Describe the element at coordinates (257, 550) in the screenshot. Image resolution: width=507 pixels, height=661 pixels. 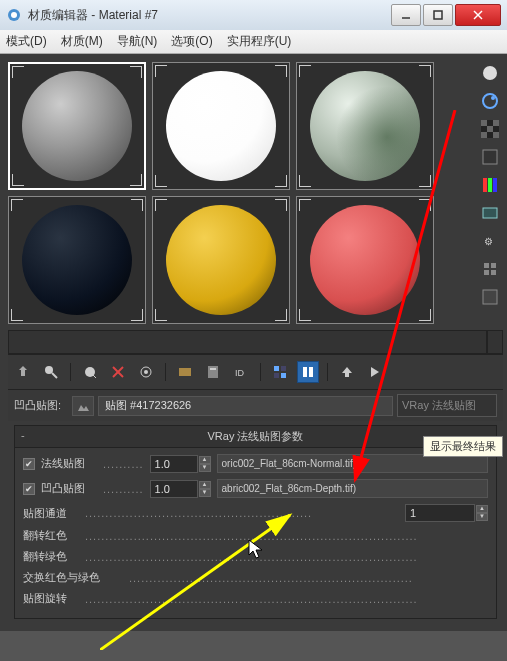
I see `cursor-icon` at that location.